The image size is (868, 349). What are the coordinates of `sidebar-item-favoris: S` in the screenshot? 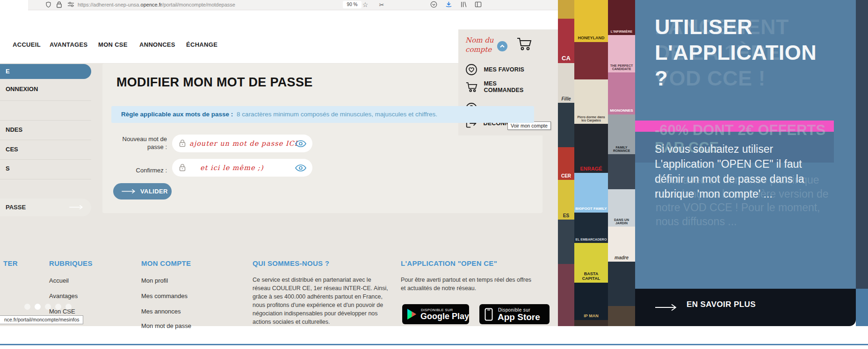 It's located at (7, 168).